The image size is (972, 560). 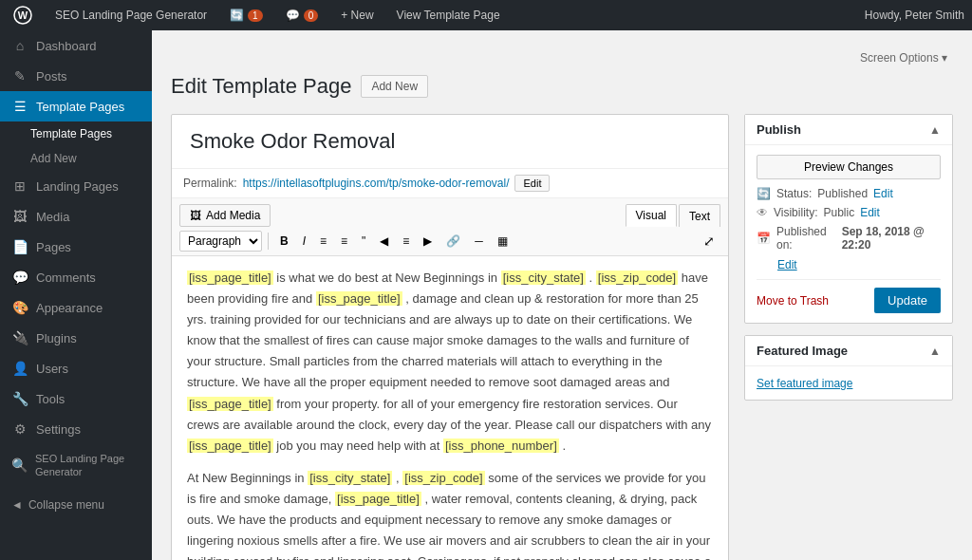 What do you see at coordinates (304, 241) in the screenshot?
I see `italic-button: I` at bounding box center [304, 241].